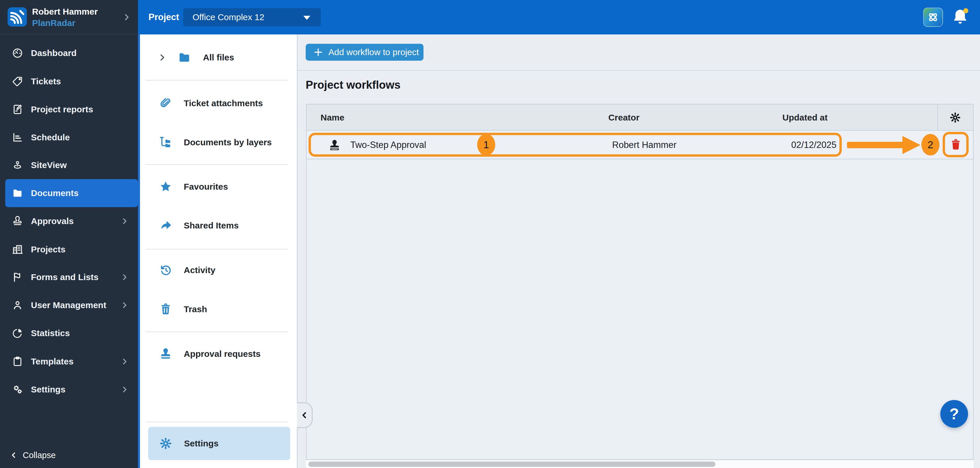 The image size is (980, 468). I want to click on panel-item-label: Favourites, so click(206, 187).